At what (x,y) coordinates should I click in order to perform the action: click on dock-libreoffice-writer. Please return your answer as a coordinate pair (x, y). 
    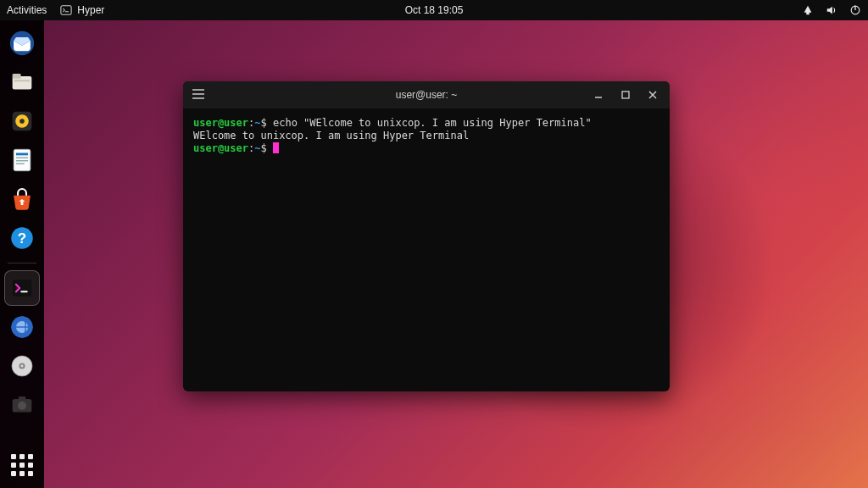
    Looking at the image, I should click on (22, 160).